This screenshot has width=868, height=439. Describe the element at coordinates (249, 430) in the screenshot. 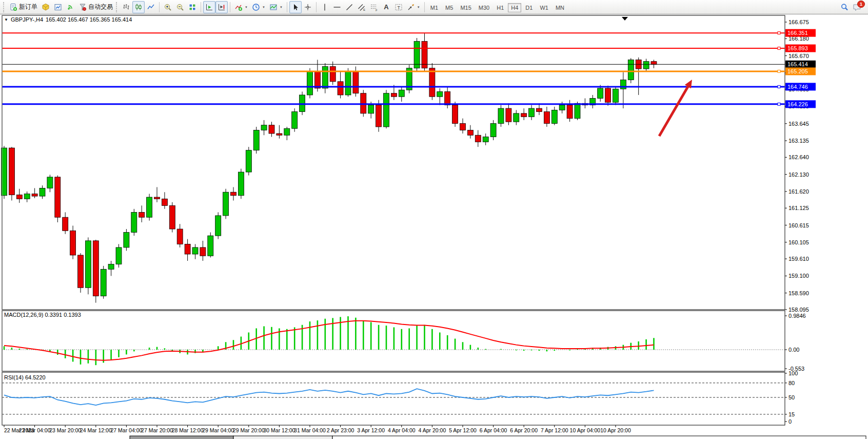

I see `time-axis-label: 29 Mar 20:00` at that location.